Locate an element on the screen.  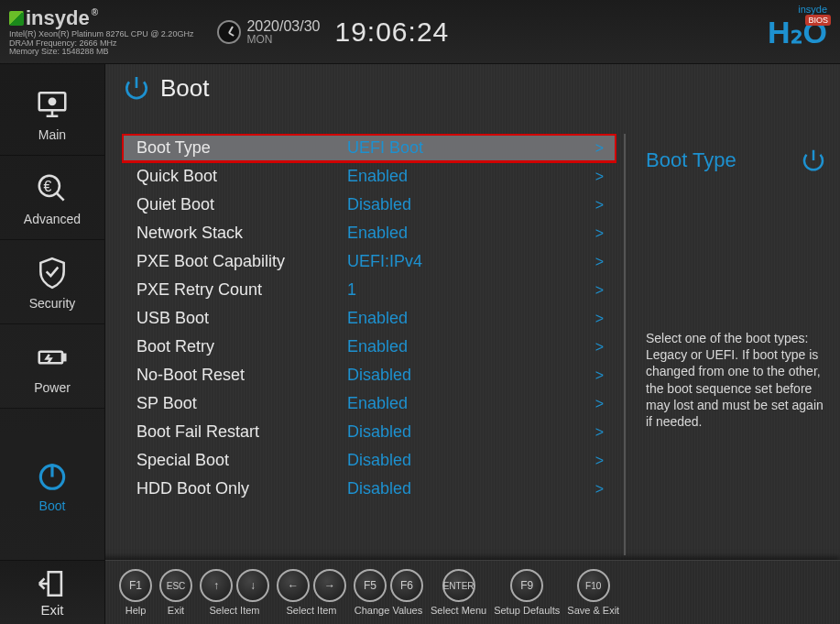
setting-row: Boot TypeUEFI Boot> is located at coordinates (369, 148).